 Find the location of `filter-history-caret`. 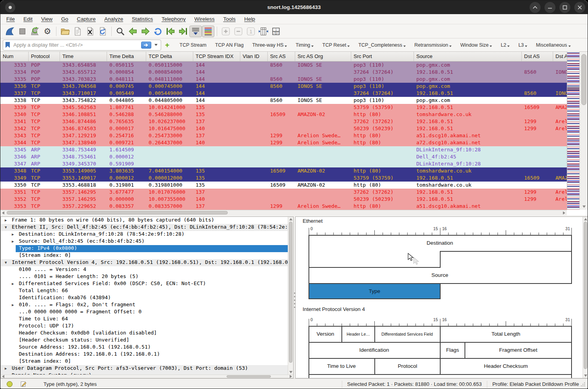

filter-history-caret is located at coordinates (156, 45).